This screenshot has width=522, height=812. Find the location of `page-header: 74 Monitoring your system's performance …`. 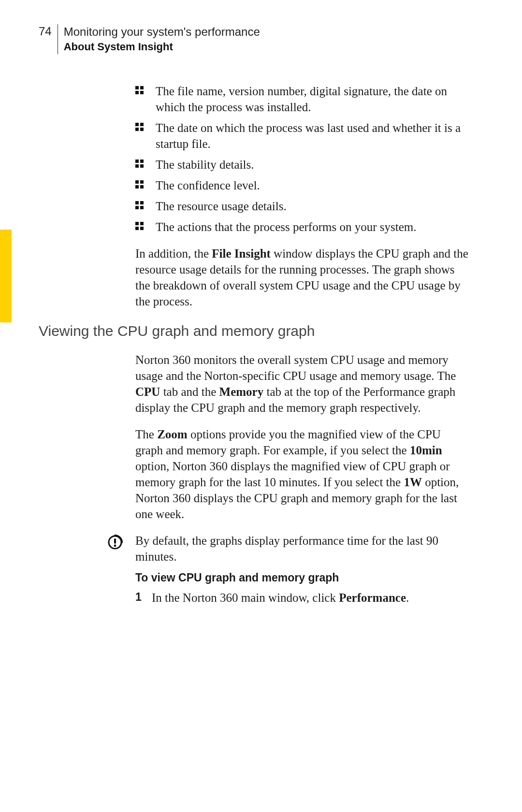

page-header: 74 Monitoring your system's performance … is located at coordinates (259, 39).